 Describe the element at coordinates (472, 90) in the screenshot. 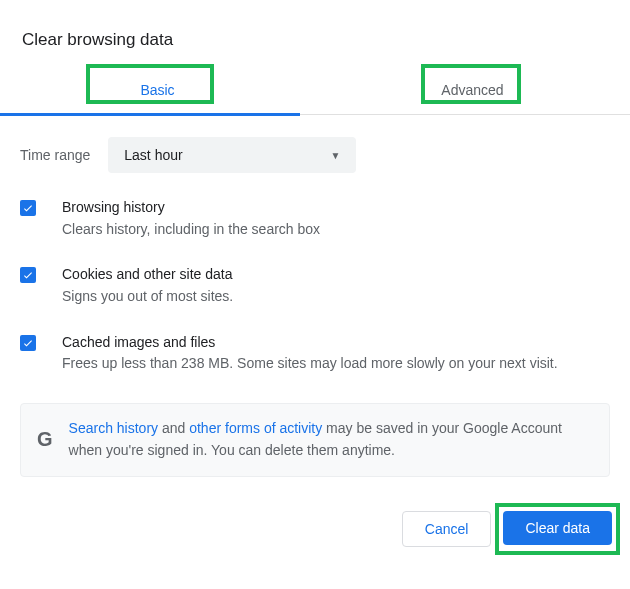

I see `tab-advanced-label: Advanced` at that location.